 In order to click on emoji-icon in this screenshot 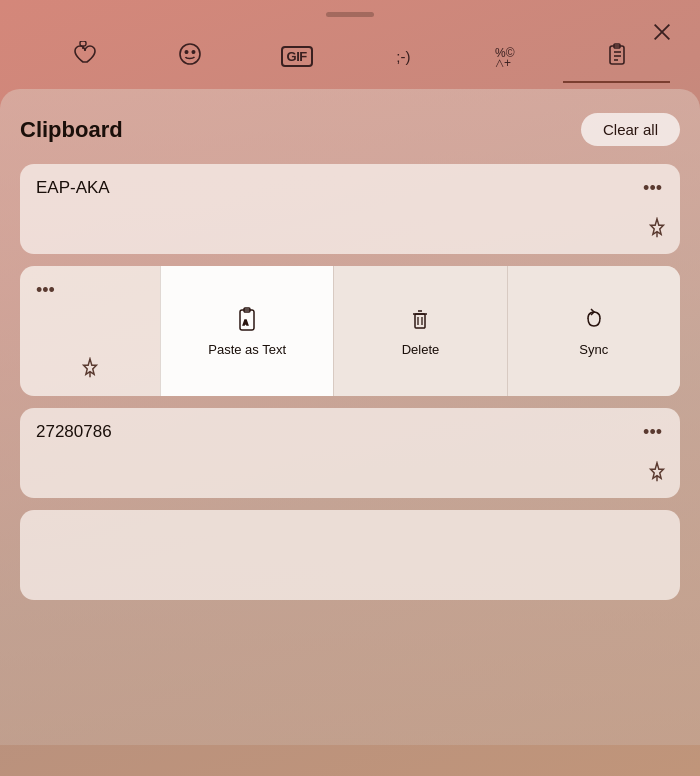, I will do `click(190, 56)`.